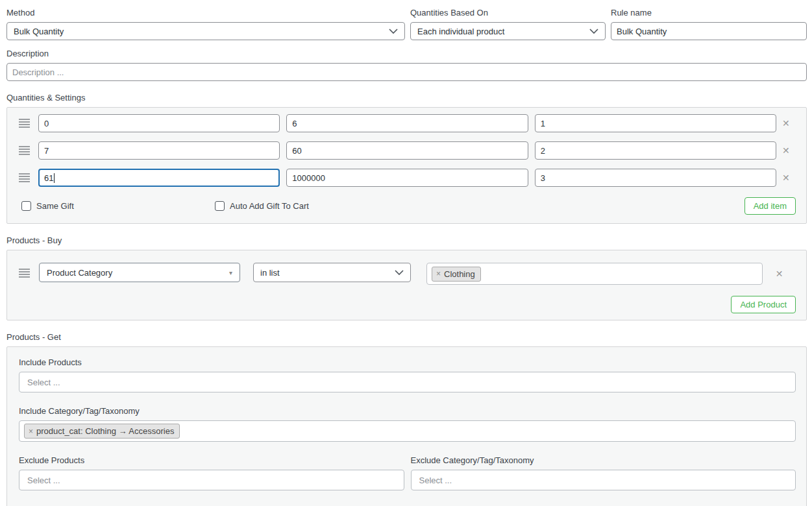 Image resolution: width=812 pixels, height=506 pixels. I want to click on include-products-placeholder: Select ..., so click(44, 383).